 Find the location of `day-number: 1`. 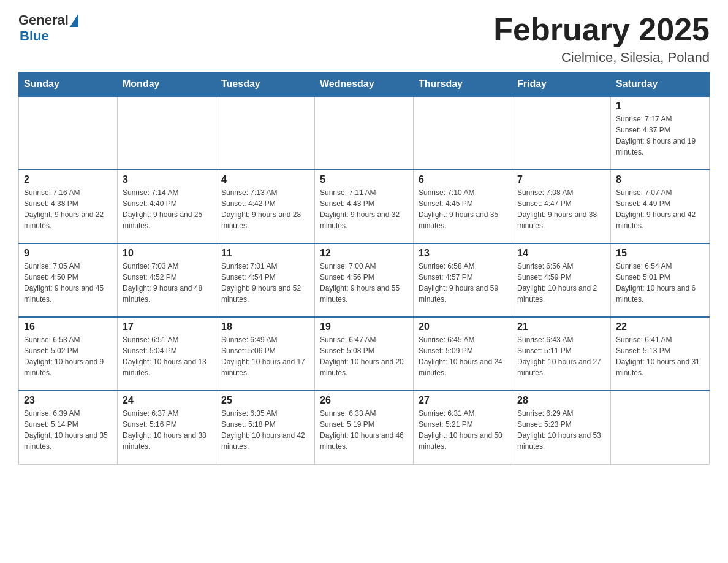

day-number: 1 is located at coordinates (660, 106).